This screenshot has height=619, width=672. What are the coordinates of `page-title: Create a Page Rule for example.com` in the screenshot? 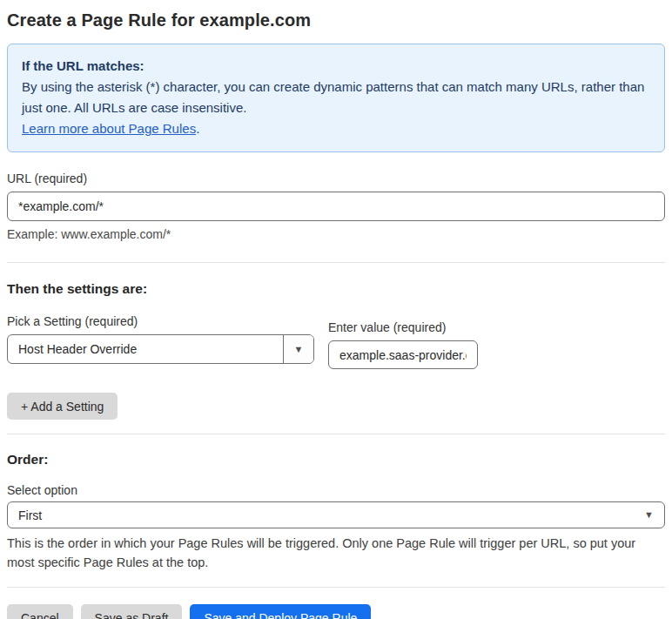 It's located at (336, 21).